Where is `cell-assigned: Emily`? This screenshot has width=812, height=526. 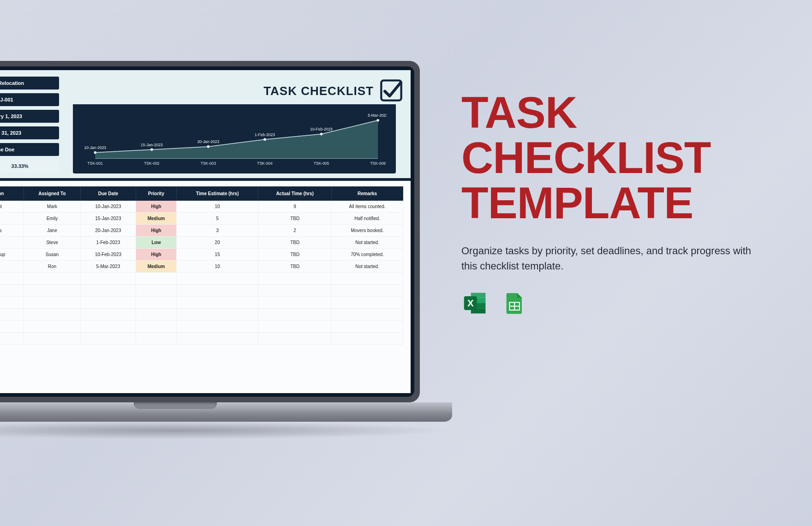
cell-assigned: Emily is located at coordinates (52, 219).